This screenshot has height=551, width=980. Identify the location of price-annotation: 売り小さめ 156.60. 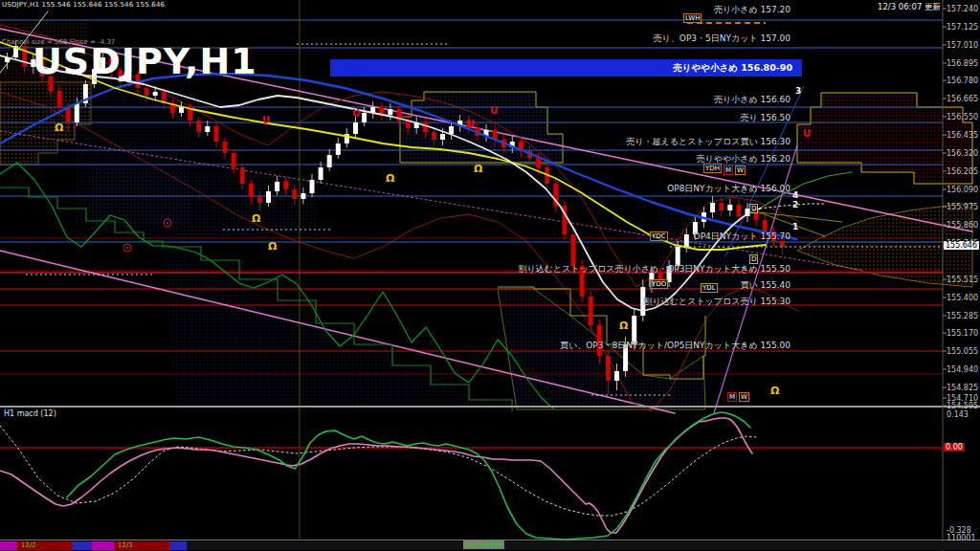
(752, 99).